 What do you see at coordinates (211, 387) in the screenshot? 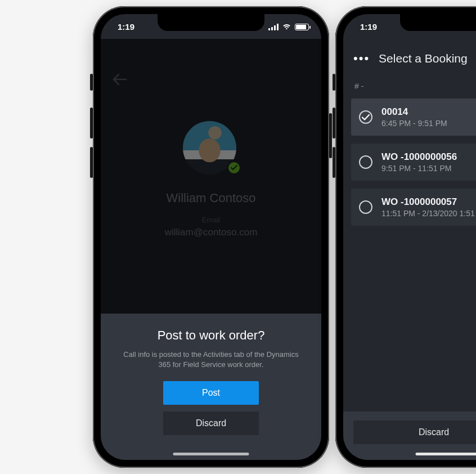
I see `post-sheet: Post to work order? Call info is posted …` at bounding box center [211, 387].